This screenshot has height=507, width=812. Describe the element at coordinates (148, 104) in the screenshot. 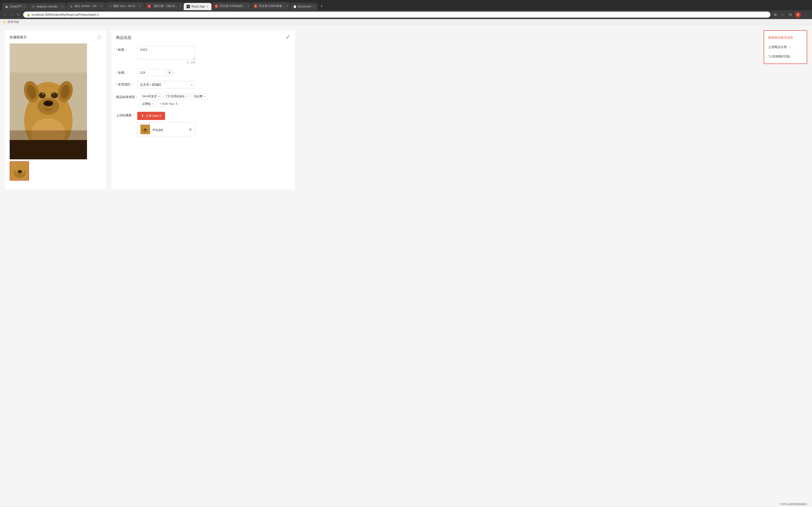

I see `tag-insurance: 运费险 ✕` at that location.